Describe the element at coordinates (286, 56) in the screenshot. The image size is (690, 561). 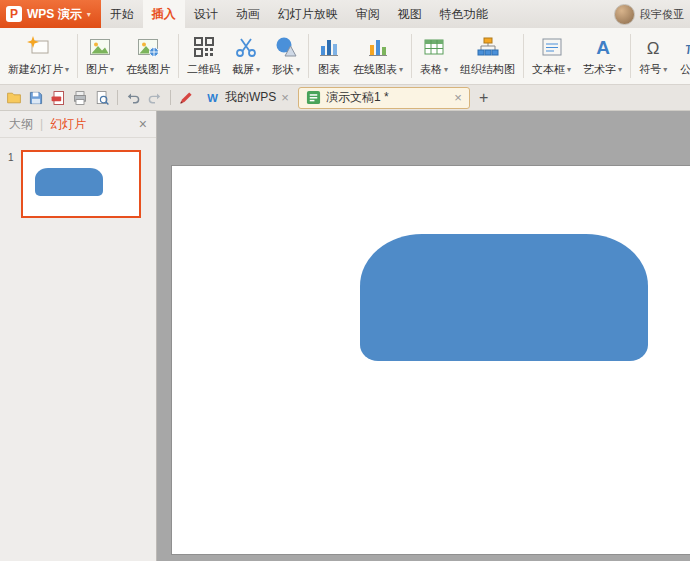
I see `ribbon-shapes: 形状▾` at that location.